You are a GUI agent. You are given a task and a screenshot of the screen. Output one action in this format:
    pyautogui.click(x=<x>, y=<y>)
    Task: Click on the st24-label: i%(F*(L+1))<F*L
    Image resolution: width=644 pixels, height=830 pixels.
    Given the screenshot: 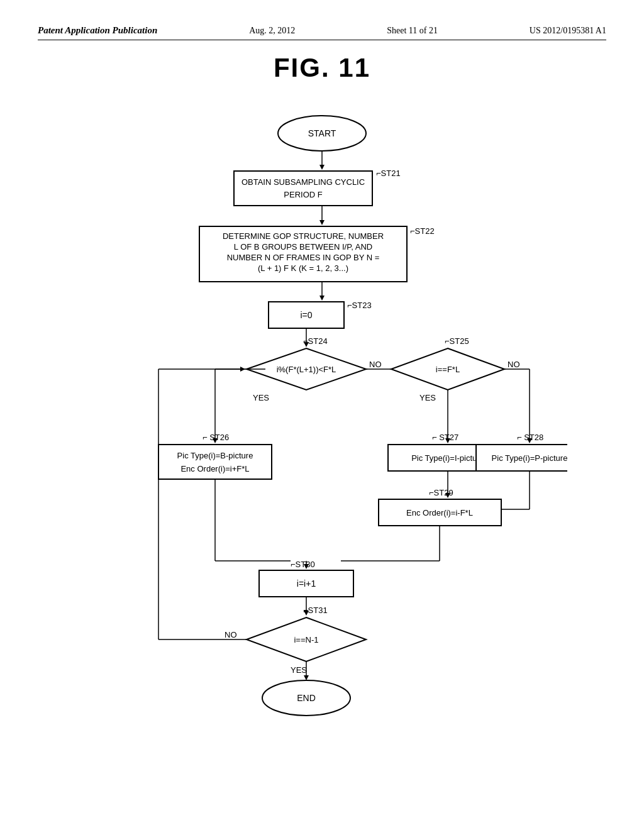 What is the action you would take?
    pyautogui.click(x=307, y=370)
    